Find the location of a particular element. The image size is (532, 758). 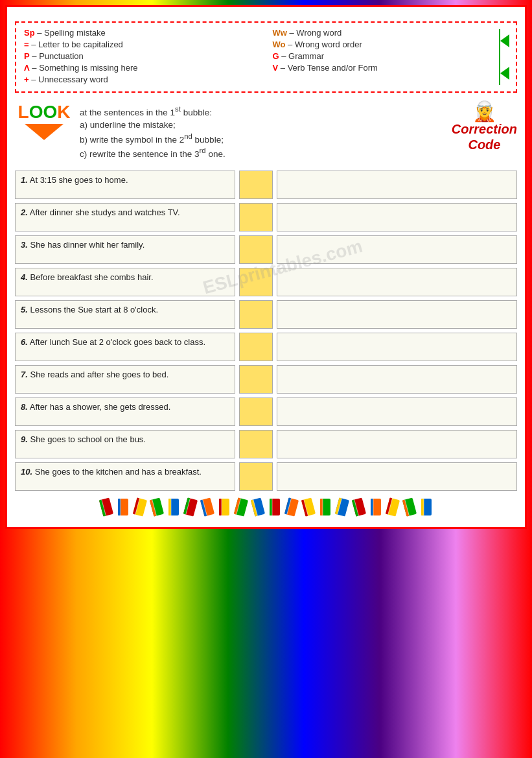

legend-item-ww: Ww – Wrong word is located at coordinates (391, 32).